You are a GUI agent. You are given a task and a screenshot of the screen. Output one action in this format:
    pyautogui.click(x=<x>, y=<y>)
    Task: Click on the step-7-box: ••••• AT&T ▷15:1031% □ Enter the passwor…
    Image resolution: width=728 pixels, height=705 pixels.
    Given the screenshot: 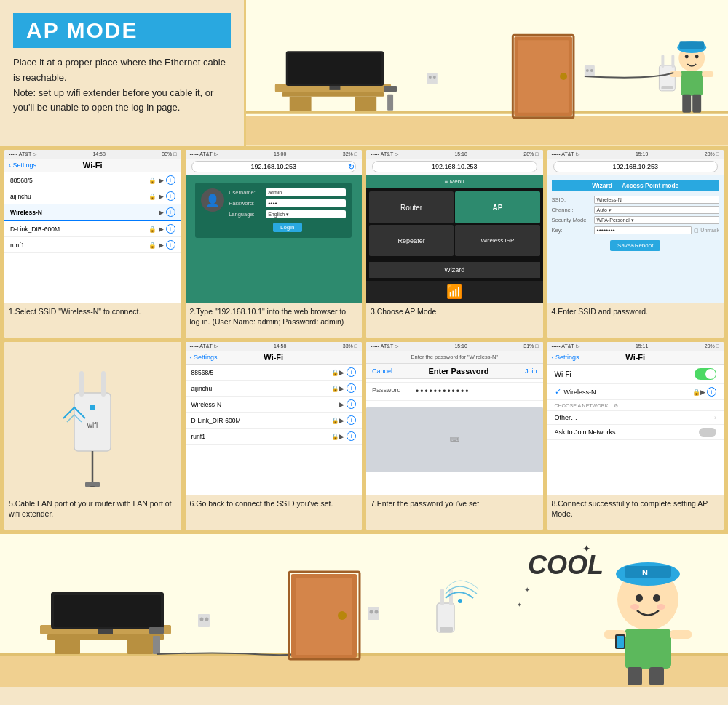 What is the action you would take?
    pyautogui.click(x=454, y=436)
    